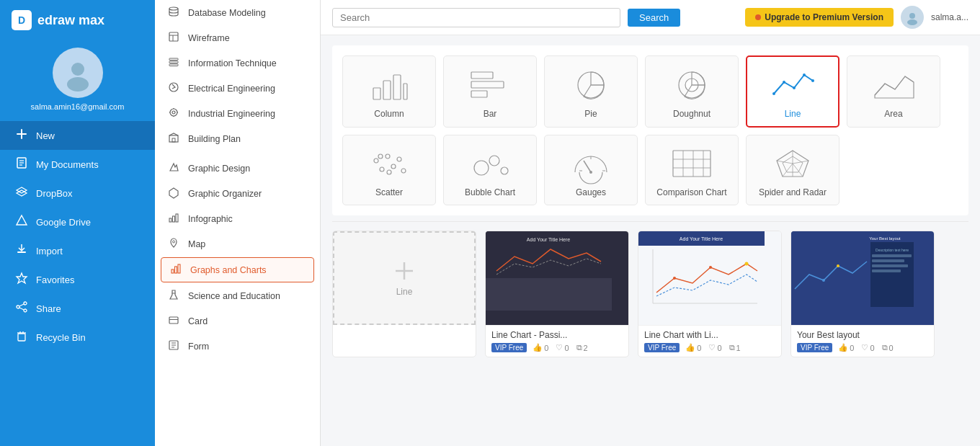 The width and height of the screenshot is (980, 446). I want to click on building-plan-icon, so click(174, 138).